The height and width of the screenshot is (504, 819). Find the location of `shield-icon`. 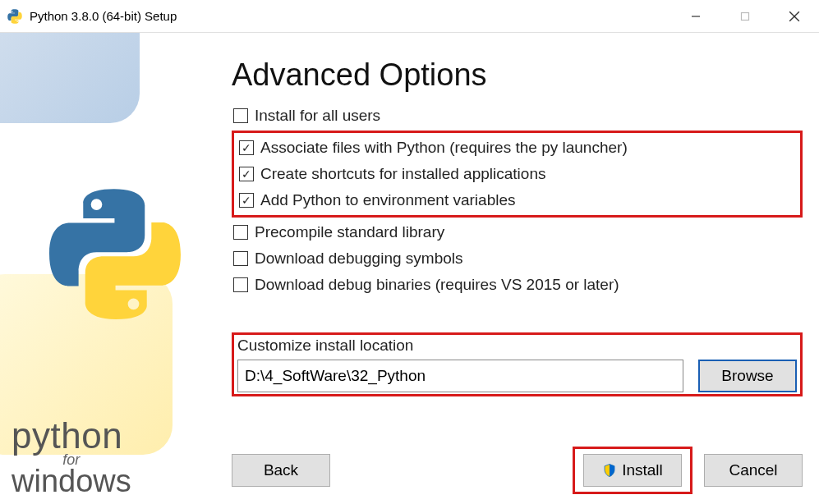

shield-icon is located at coordinates (610, 470).